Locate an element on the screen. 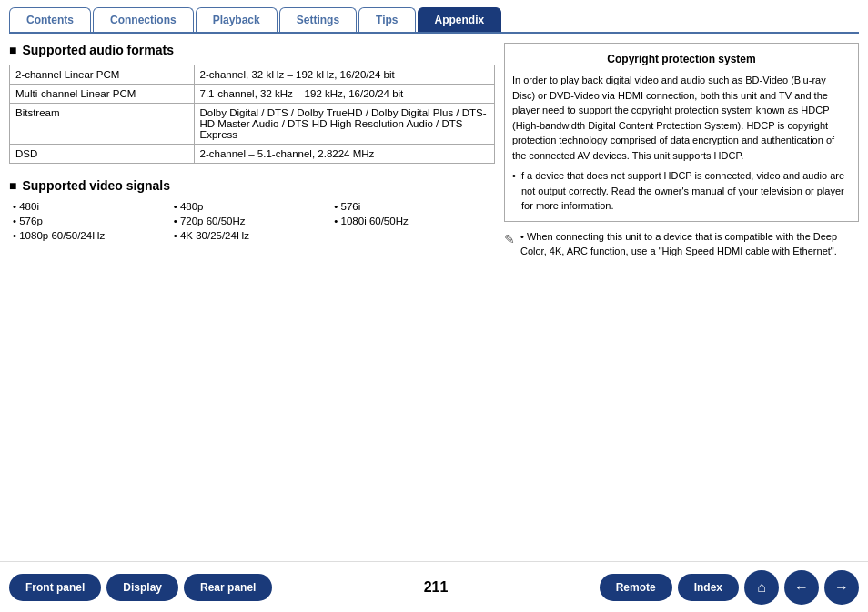 This screenshot has height=612, width=868. table-row: DSD 2-channel – 5.1-channel, 2.8224 MHz is located at coordinates (253, 155).